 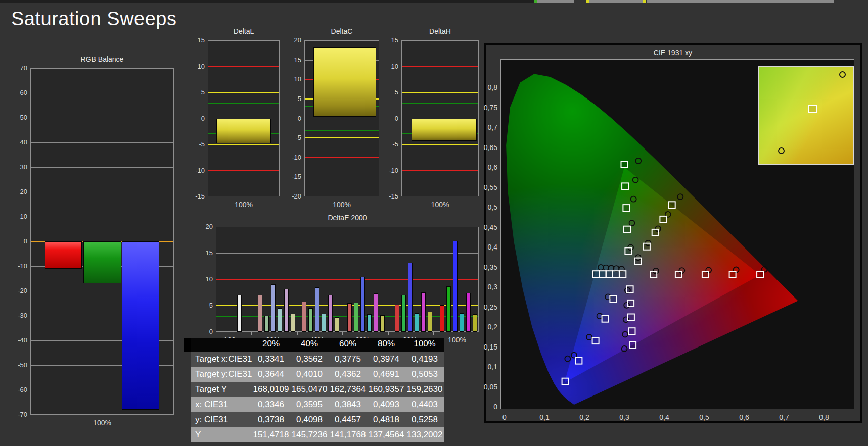 What do you see at coordinates (294, 138) in the screenshot?
I see `ytick-label: -5` at bounding box center [294, 138].